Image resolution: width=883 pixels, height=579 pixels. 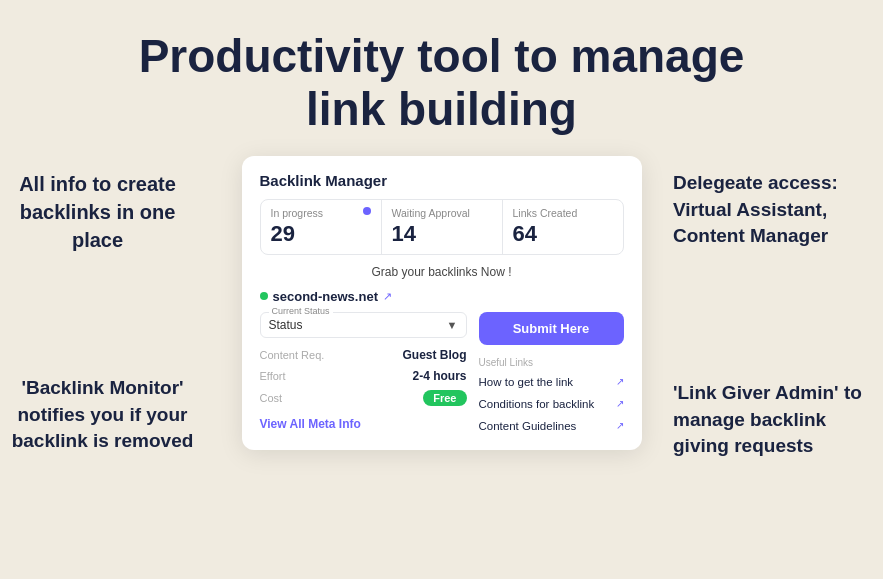 I want to click on useful-links-label: Useful Links, so click(x=552, y=362).